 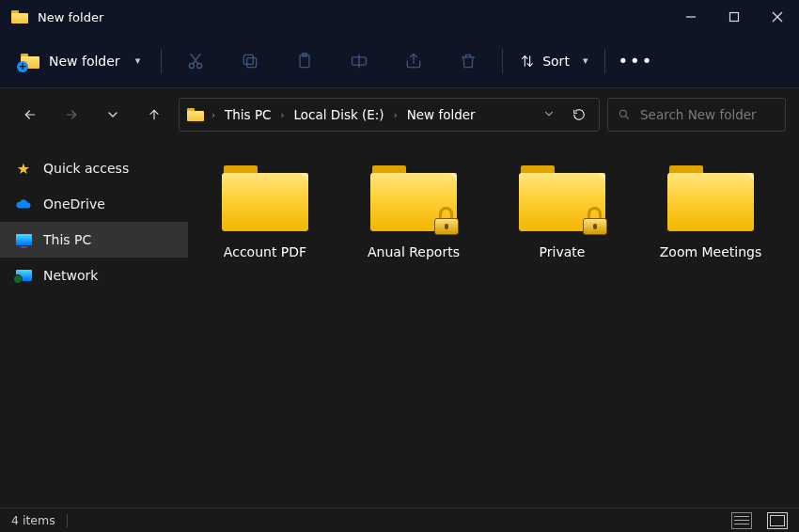 What do you see at coordinates (74, 204) in the screenshot?
I see `sidebar-item-label: OneDrive` at bounding box center [74, 204].